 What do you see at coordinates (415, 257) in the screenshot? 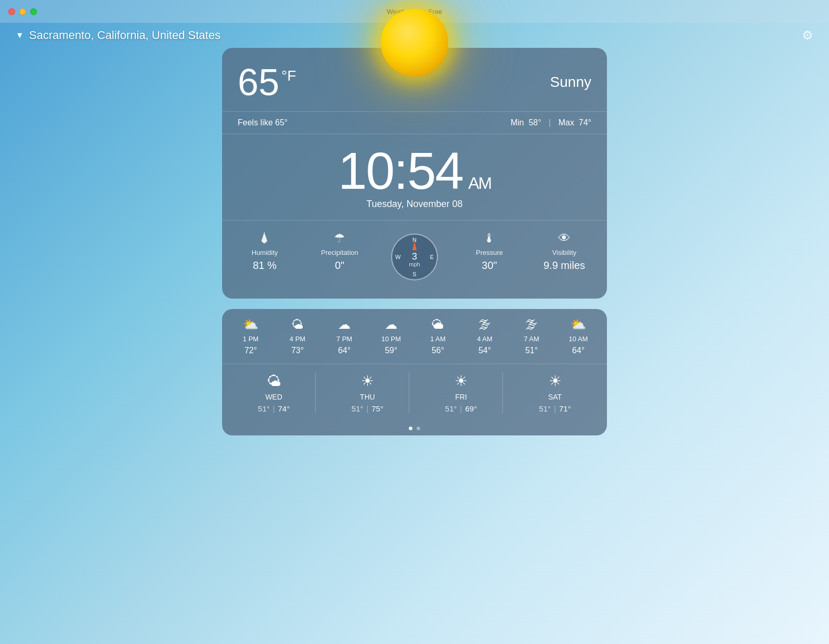
I see `compass-container: N S E W 3 mph` at bounding box center [415, 257].